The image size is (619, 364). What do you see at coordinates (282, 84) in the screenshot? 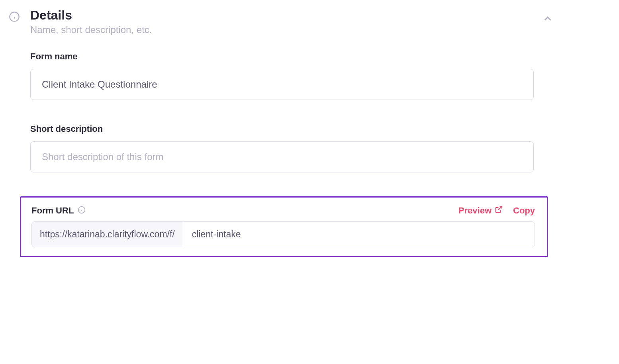
I see `form-name-input` at bounding box center [282, 84].